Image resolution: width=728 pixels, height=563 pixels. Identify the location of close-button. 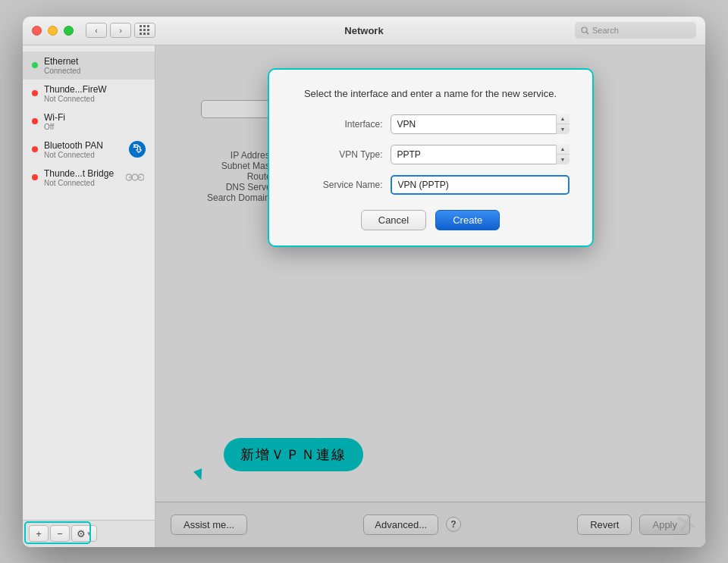
(36, 30).